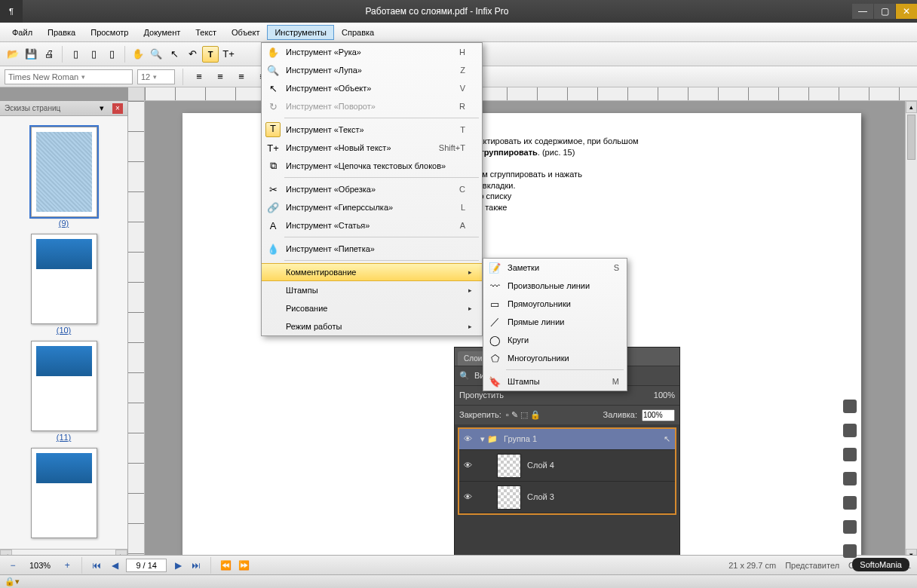  What do you see at coordinates (555, 324) in the screenshot?
I see `commenting-submenu: 📝ЗаметкиS〰Произвольные линии▭Прямоугольн…` at bounding box center [555, 324].